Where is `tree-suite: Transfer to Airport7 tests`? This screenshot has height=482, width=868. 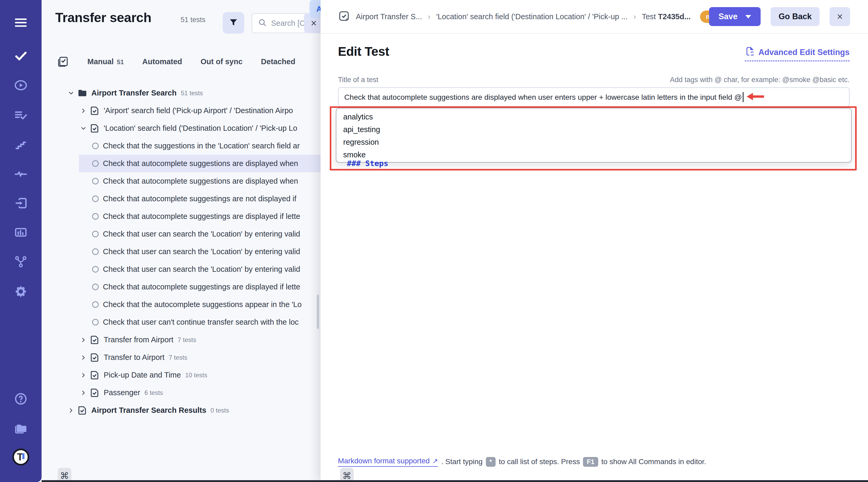 tree-suite: Transfer to Airport7 tests is located at coordinates (181, 357).